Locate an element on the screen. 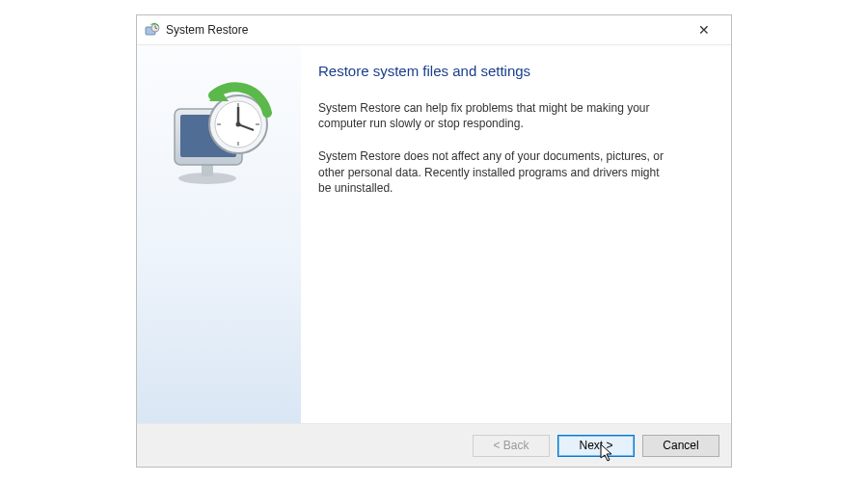 Image resolution: width=868 pixels, height=482 pixels. window-title: System Restore is located at coordinates (206, 30).